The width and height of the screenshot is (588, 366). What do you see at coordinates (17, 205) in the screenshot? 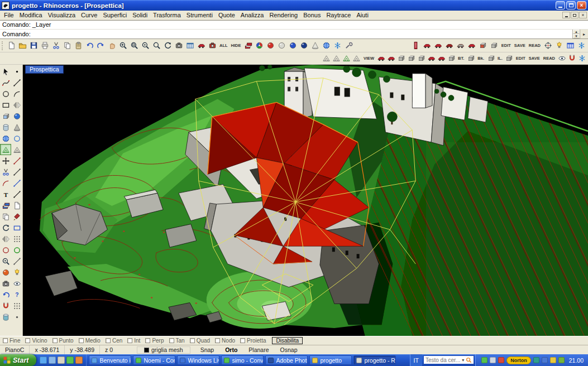
I see `properties-tool` at bounding box center [17, 205].